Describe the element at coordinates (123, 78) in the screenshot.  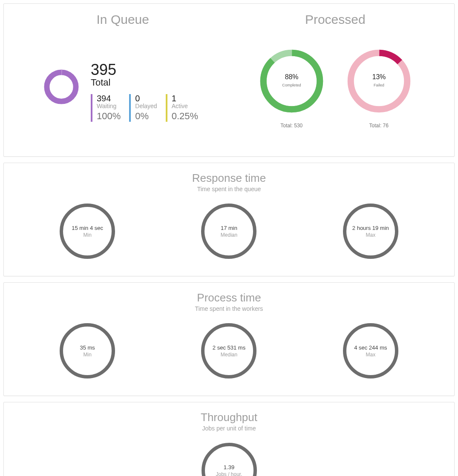
I see `in-queue-section: In Queue 395 Total 394 Waiting 100% 0` at that location.